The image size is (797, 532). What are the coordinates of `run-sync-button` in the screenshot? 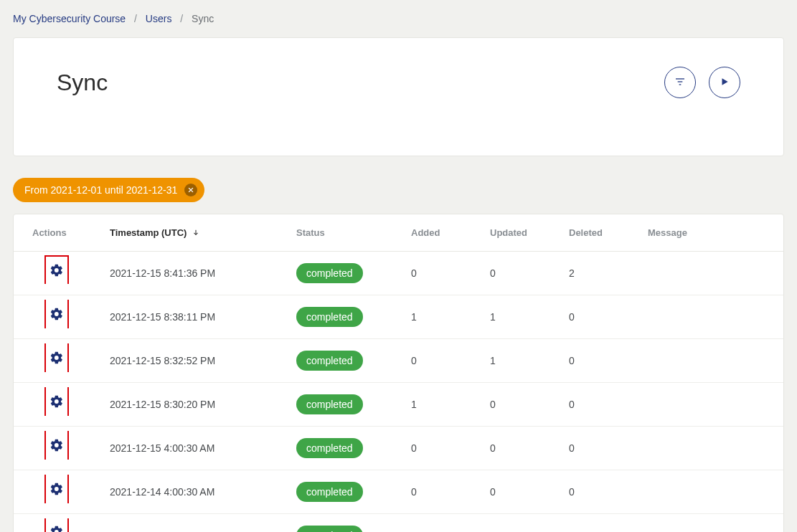 It's located at (725, 82).